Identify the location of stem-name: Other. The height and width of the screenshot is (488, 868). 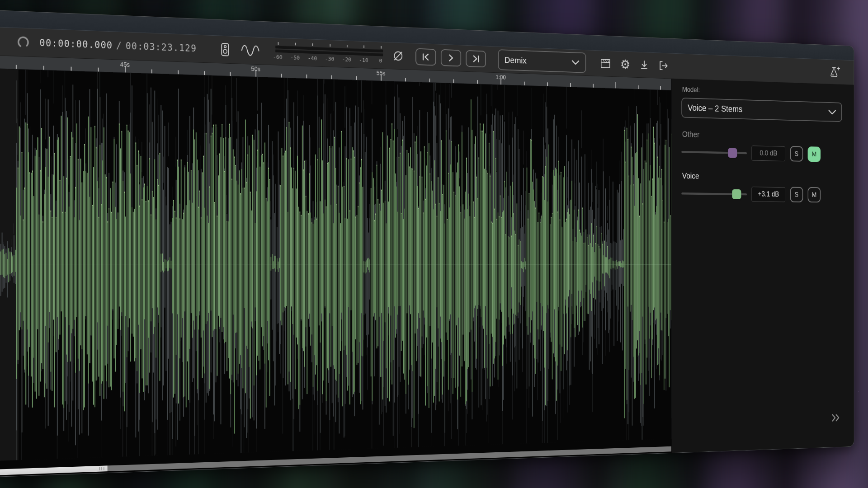
(762, 136).